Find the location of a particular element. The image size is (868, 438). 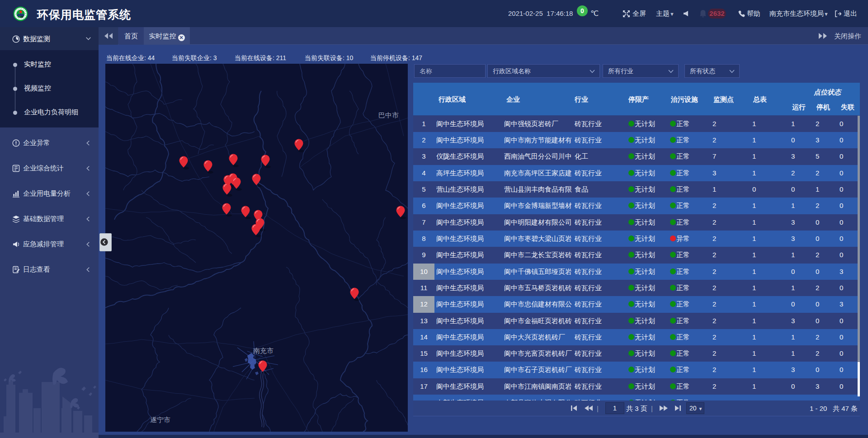

svg-text: 南充市 is located at coordinates (263, 351).